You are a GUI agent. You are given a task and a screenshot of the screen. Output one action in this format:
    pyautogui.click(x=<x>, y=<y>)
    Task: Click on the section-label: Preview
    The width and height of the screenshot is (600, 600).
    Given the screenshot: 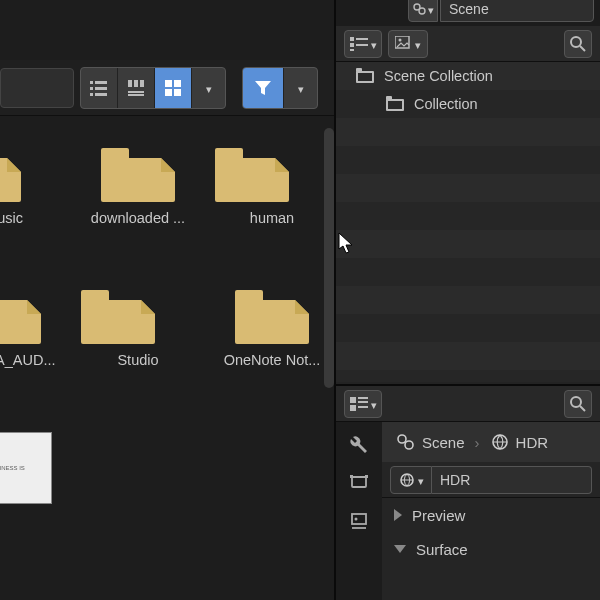 What is the action you would take?
    pyautogui.click(x=438, y=516)
    